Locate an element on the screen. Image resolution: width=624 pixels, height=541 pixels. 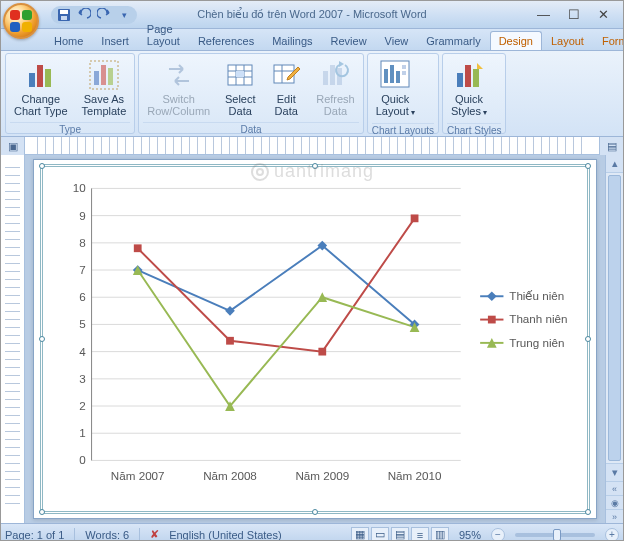
button-label: Select Data is located at coordinates (240, 105).